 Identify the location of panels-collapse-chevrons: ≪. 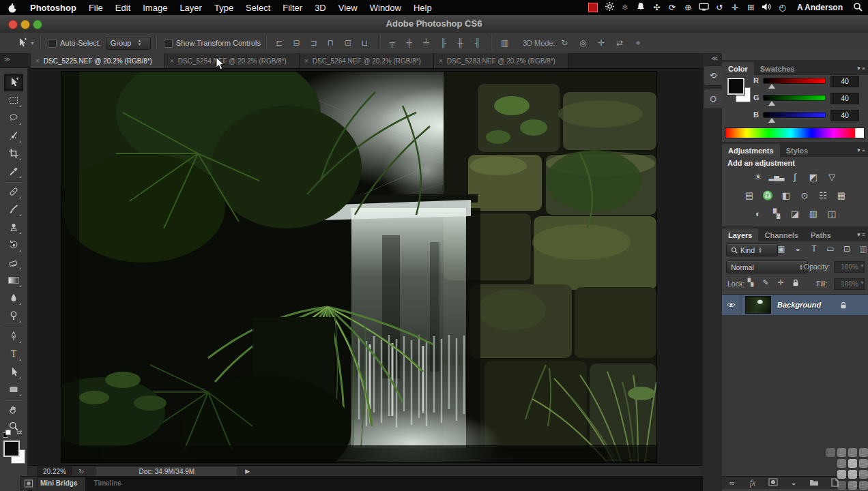
(714, 59).